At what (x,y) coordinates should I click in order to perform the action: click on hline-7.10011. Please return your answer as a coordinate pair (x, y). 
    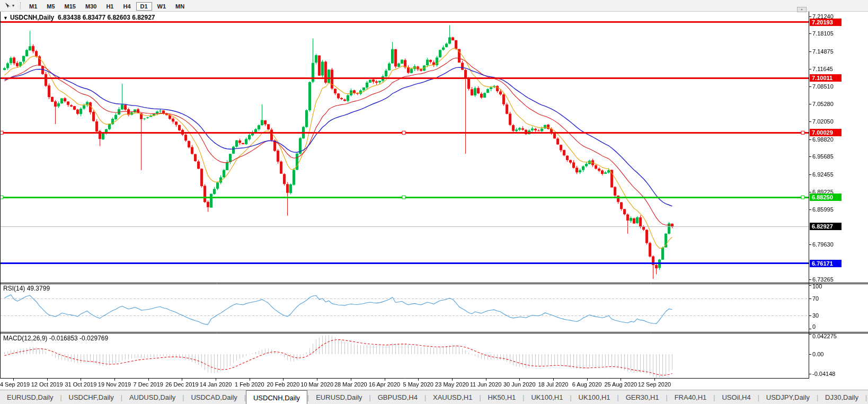
    Looking at the image, I should click on (404, 78).